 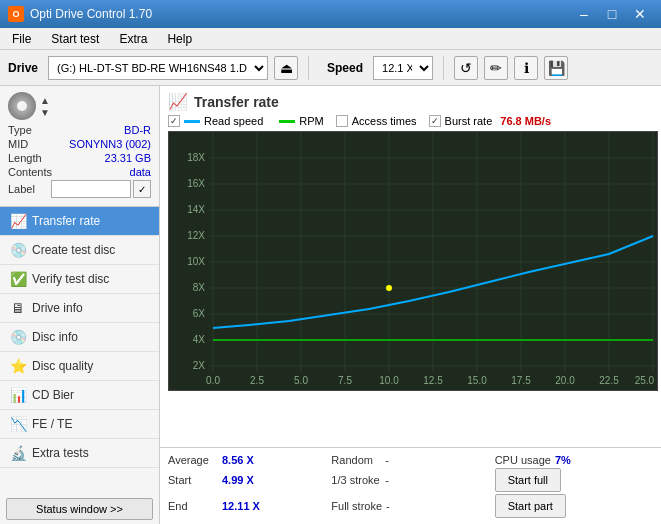 I want to click on create-test-disc-icon: 💿, so click(x=18, y=250).